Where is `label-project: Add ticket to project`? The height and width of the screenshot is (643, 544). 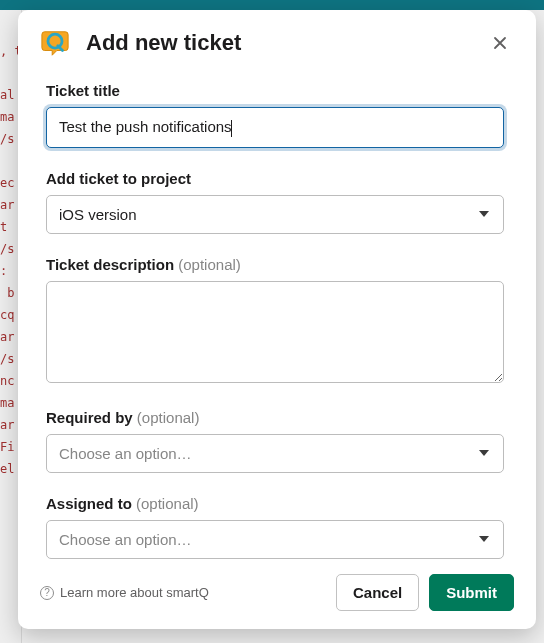
label-project: Add ticket to project is located at coordinates (275, 178).